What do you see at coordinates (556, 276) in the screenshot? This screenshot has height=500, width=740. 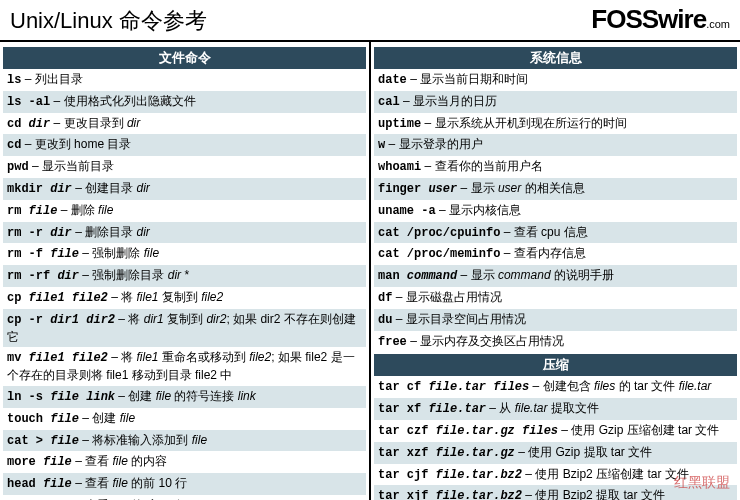 I see `command-row: man command – 显示 command 的说明手册` at bounding box center [556, 276].